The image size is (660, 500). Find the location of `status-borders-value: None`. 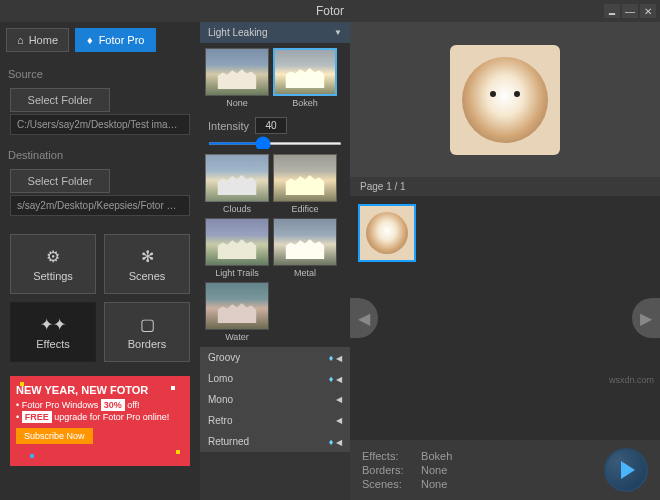

status-borders-value: None is located at coordinates (434, 470).